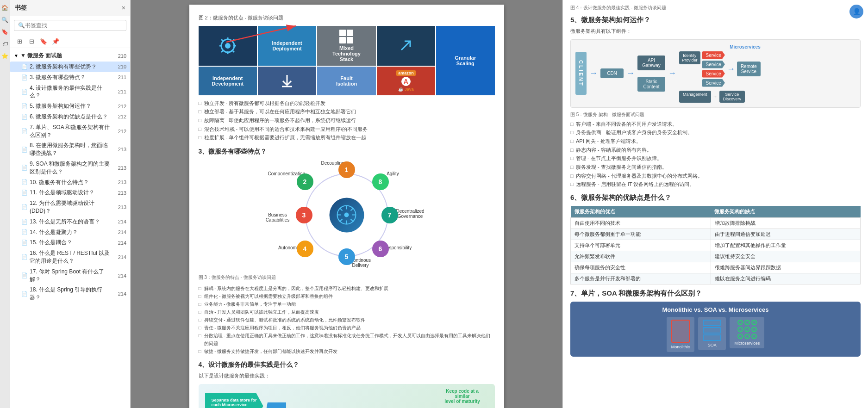  Describe the element at coordinates (304, 215) in the screenshot. I see `orbit-item-3: 3` at that location.